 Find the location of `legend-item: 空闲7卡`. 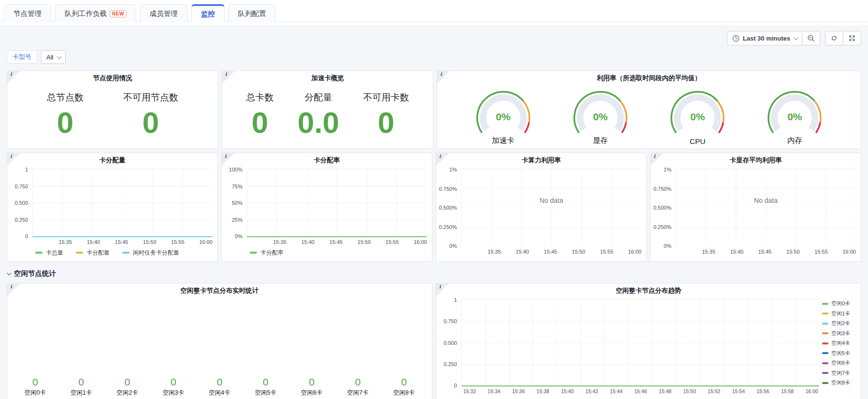

legend-item: 空闲7卡 is located at coordinates (839, 373).